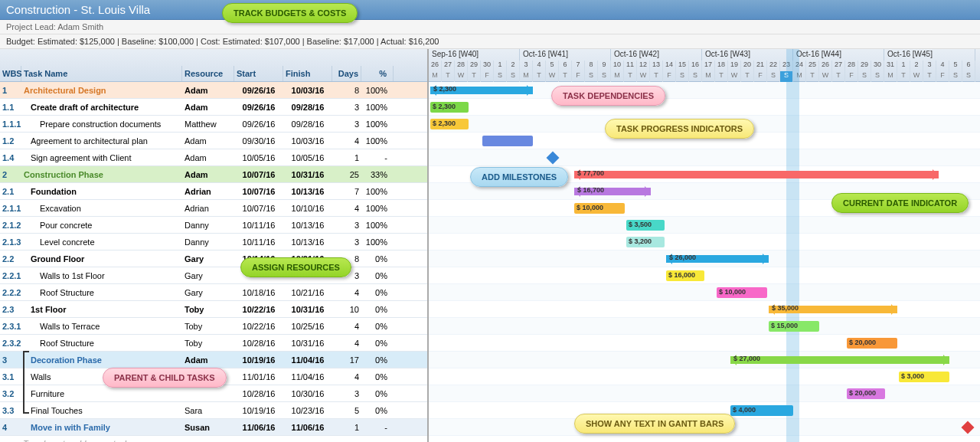  I want to click on gantt-row, so click(704, 158).